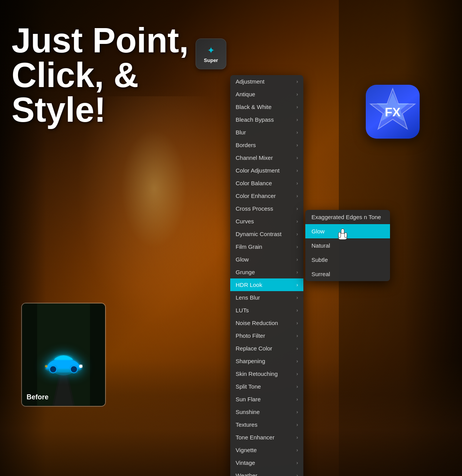 The image size is (462, 476). I want to click on menu-item-film-grain: Film Grain ›, so click(267, 246).